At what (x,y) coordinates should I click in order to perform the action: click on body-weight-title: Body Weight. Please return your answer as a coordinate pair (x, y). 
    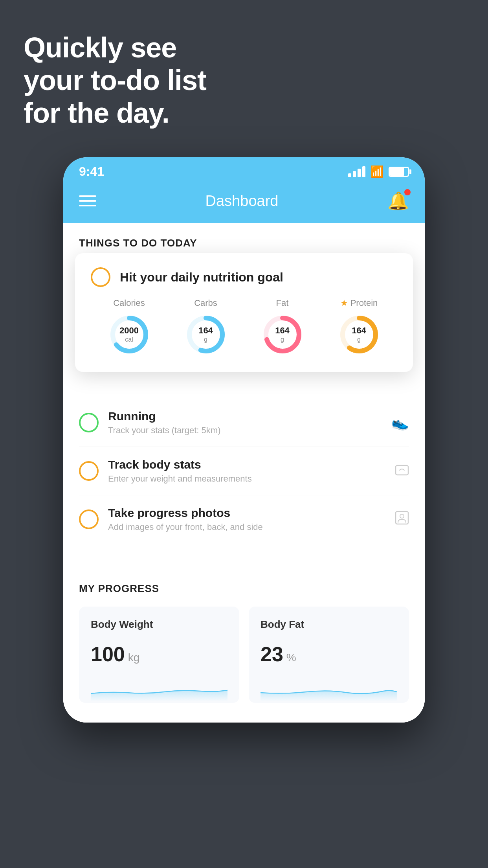
    Looking at the image, I should click on (159, 624).